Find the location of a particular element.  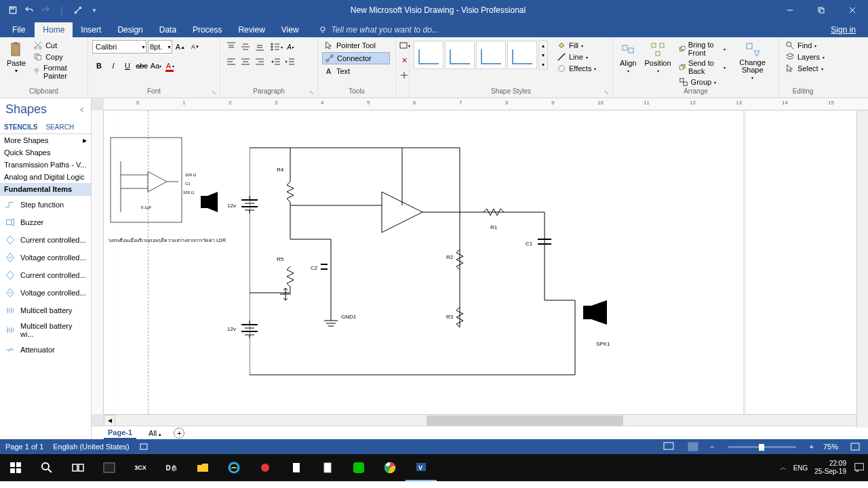

vertical-scrollbar is located at coordinates (863, 269).